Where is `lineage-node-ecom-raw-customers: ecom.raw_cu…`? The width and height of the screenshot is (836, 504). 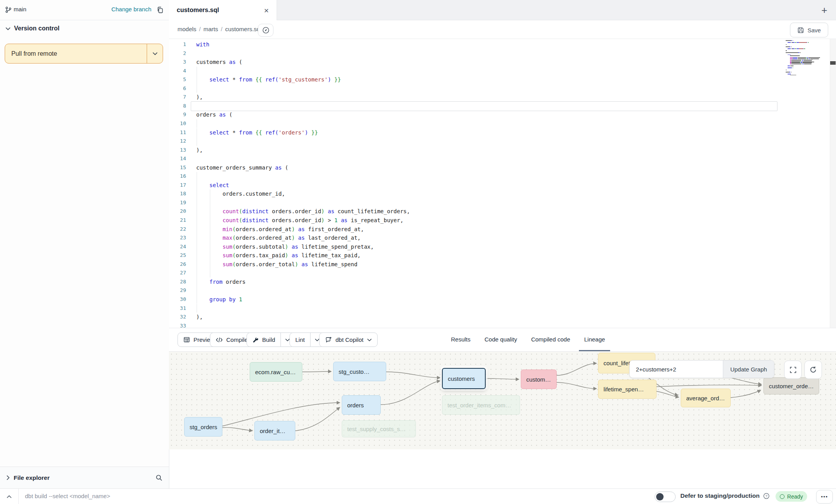 lineage-node-ecom-raw-customers: ecom.raw_cu… is located at coordinates (276, 372).